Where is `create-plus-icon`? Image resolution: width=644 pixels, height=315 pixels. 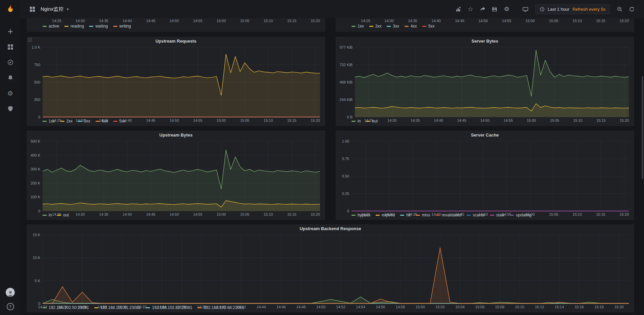 create-plus-icon is located at coordinates (10, 32).